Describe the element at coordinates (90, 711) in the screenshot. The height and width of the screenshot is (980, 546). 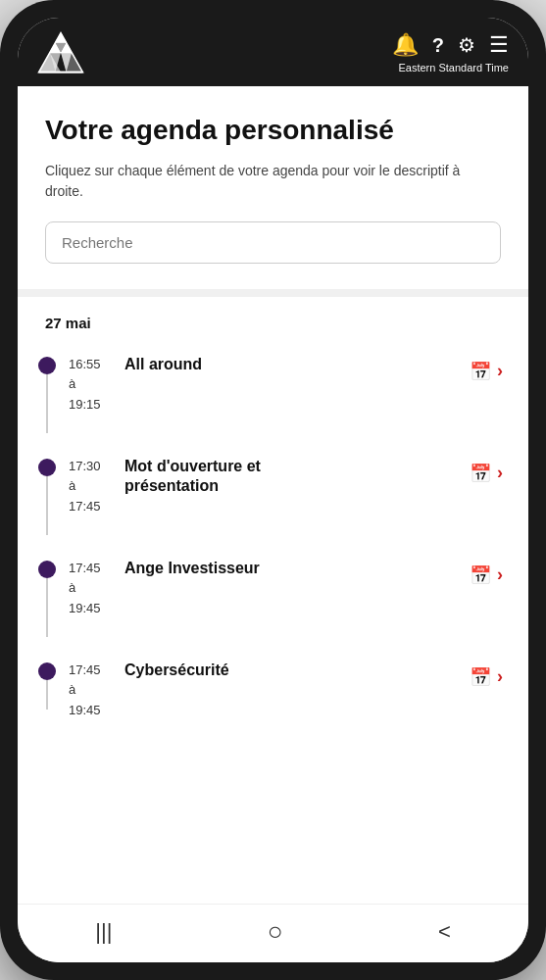
I see `time-end-4: 19:45` at that location.